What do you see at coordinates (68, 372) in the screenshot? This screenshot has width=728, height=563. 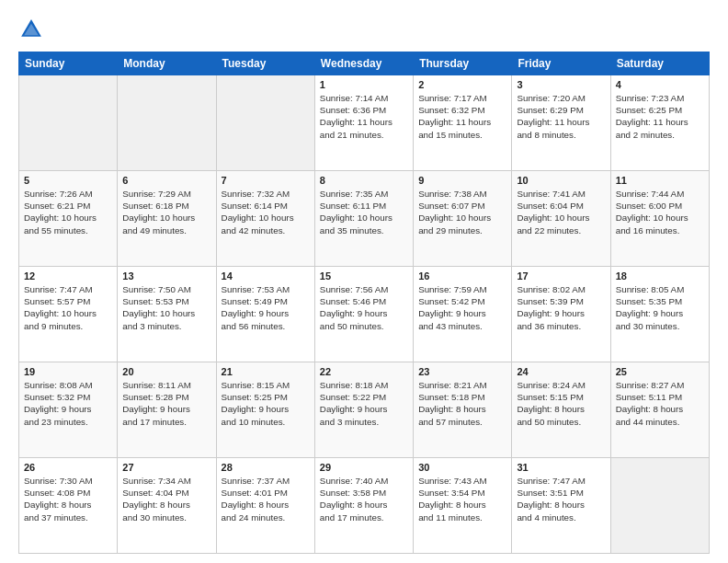 I see `day-number: 19` at bounding box center [68, 372].